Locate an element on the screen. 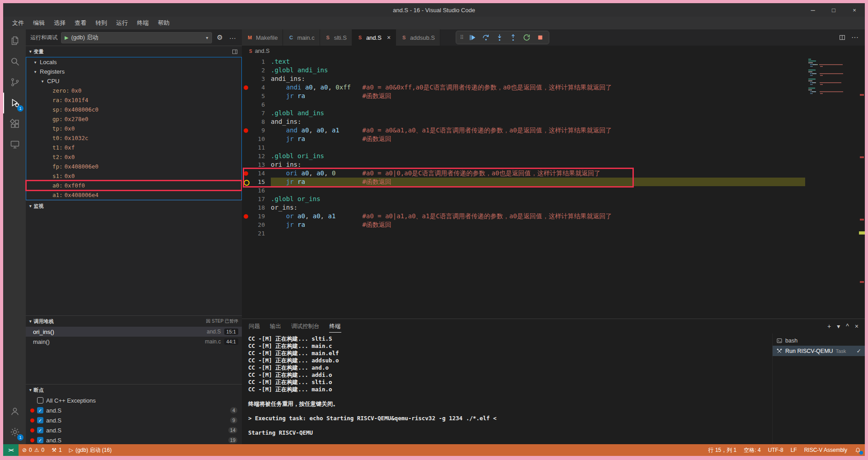  breadcrumb: S and.S is located at coordinates (553, 51).